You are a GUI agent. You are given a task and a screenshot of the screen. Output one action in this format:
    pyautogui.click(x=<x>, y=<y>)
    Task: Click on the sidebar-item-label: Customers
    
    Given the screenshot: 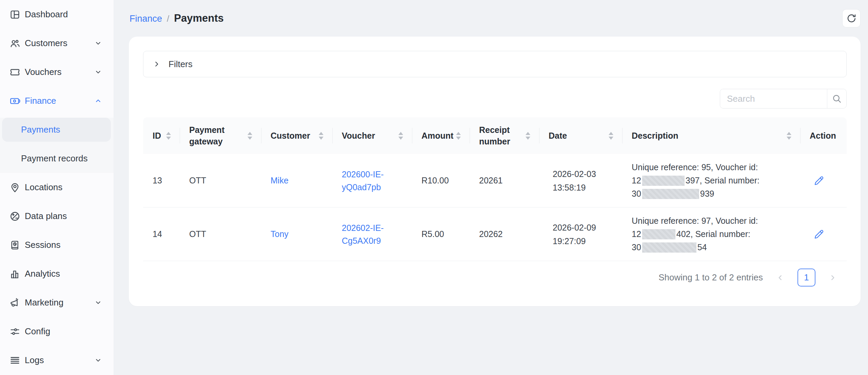 What is the action you would take?
    pyautogui.click(x=46, y=43)
    